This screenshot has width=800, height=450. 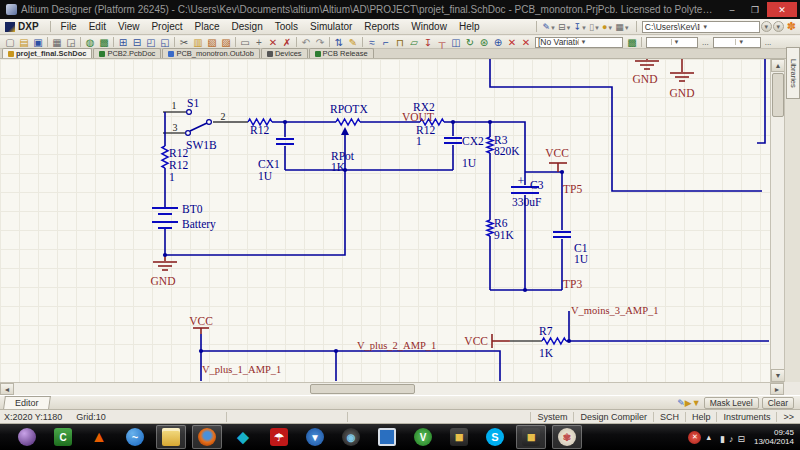 What do you see at coordinates (212, 42) in the screenshot?
I see `paste-icon: ▧` at bounding box center [212, 42].